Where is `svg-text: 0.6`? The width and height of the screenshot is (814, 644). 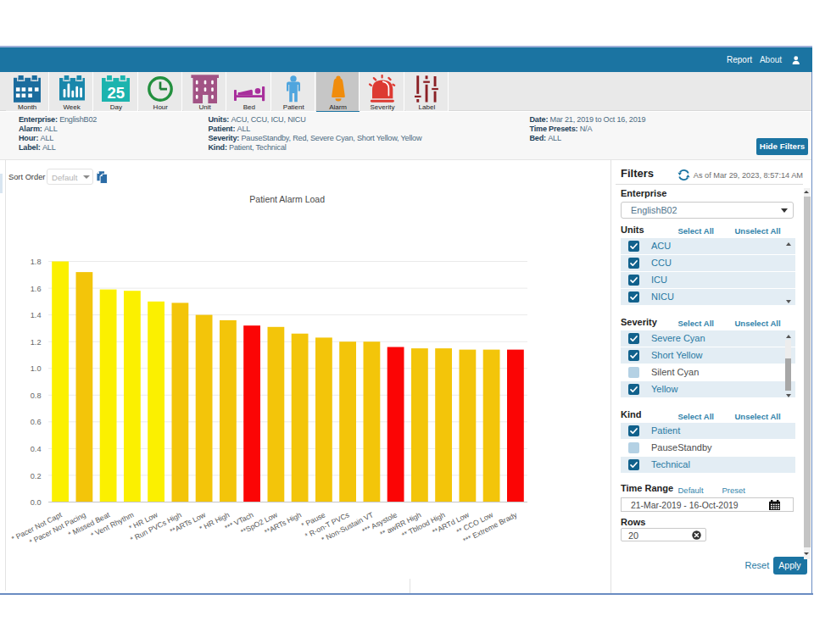
svg-text: 0.6 is located at coordinates (36, 422).